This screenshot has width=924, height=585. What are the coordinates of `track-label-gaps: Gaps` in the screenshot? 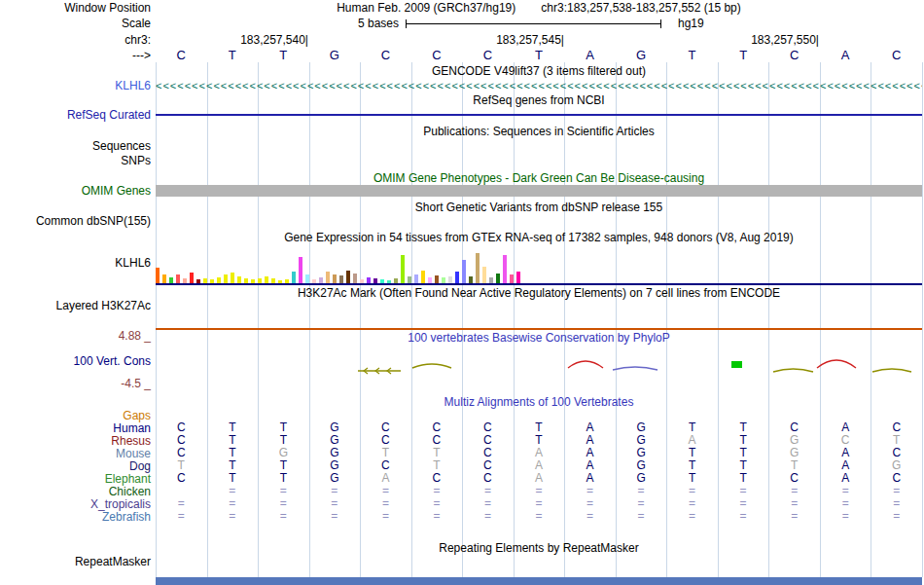 It's located at (76, 416).